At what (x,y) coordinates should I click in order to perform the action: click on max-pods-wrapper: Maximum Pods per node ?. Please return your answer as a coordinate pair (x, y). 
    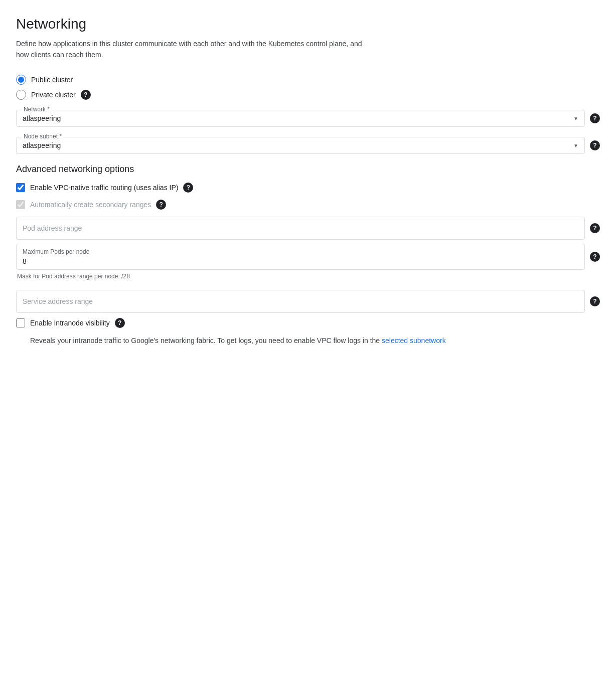
    Looking at the image, I should click on (308, 257).